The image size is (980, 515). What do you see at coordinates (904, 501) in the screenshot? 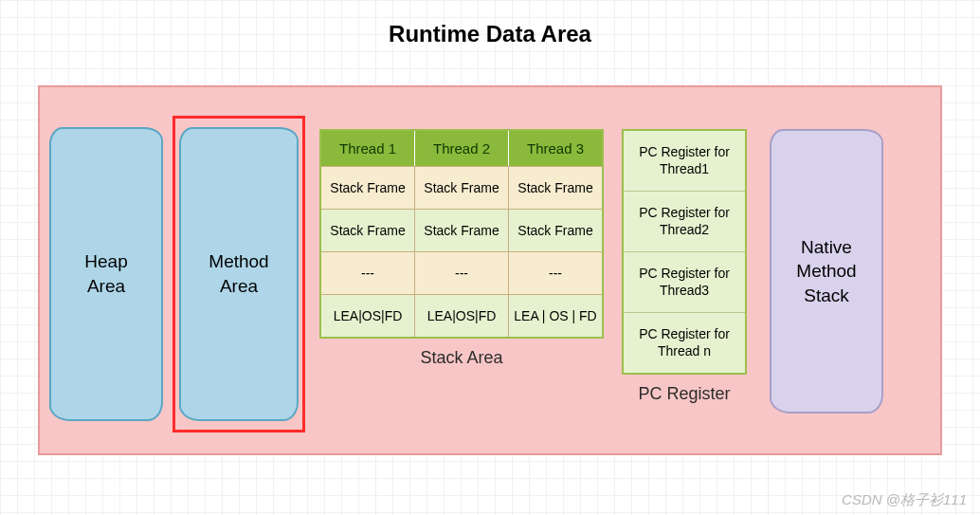
I see `watermark-text: CSDN @格子衫111` at bounding box center [904, 501].